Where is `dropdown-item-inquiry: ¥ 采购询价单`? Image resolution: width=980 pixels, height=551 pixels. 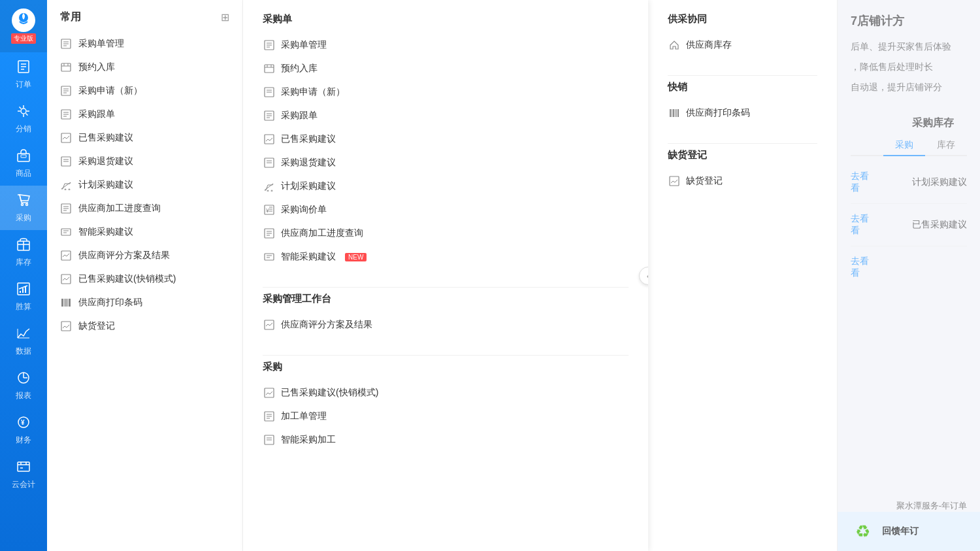 dropdown-item-inquiry: ¥ 采购询价单 is located at coordinates (446, 210).